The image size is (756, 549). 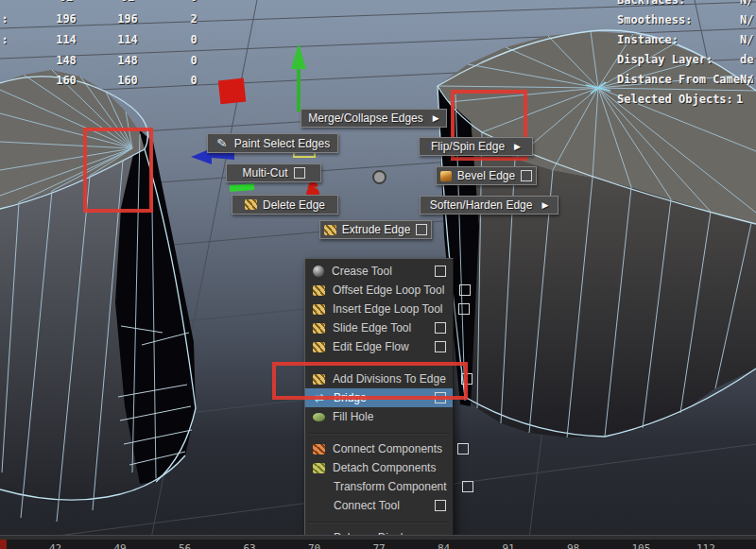 What do you see at coordinates (379, 328) in the screenshot?
I see `menu-item-slide-edge-tool: Slide Edge Tool` at bounding box center [379, 328].